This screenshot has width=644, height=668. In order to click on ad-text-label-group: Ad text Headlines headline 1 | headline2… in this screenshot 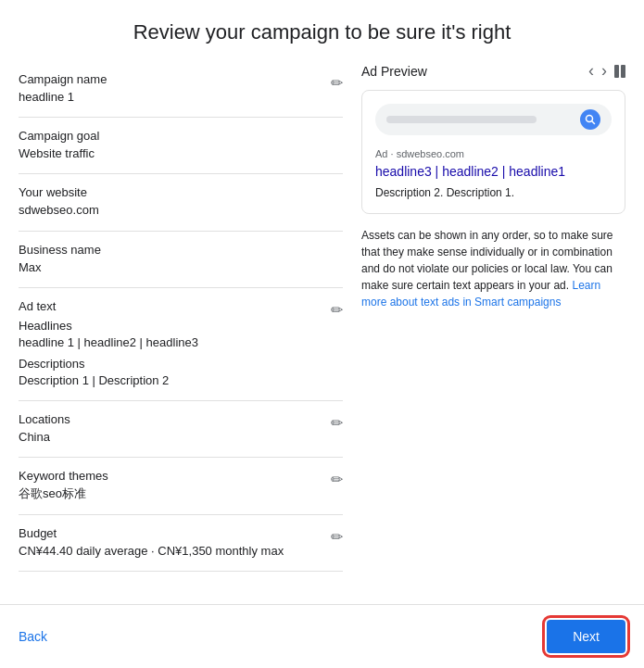, I will do `click(170, 345)`.